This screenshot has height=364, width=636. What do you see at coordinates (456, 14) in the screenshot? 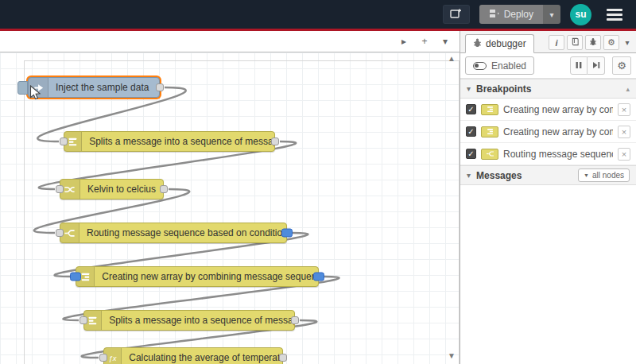
I see `export-button` at bounding box center [456, 14].